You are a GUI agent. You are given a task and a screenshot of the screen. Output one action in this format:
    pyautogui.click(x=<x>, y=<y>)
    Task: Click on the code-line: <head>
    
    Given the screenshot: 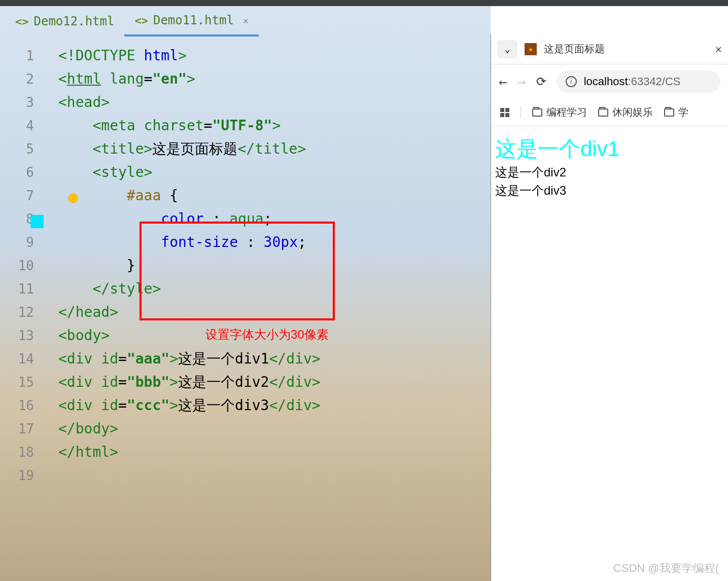 What is the action you would take?
    pyautogui.click(x=269, y=102)
    